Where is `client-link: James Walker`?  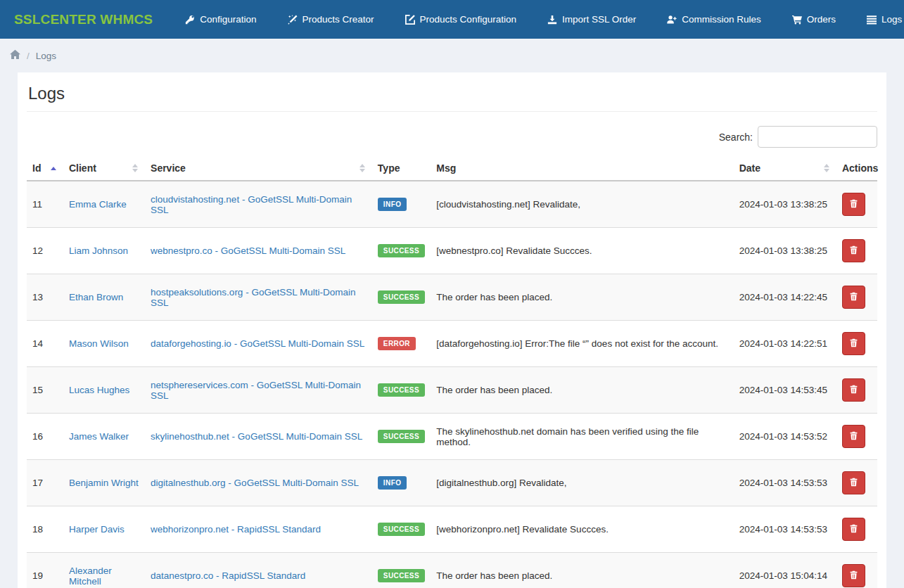
client-link: James Walker is located at coordinates (98, 436).